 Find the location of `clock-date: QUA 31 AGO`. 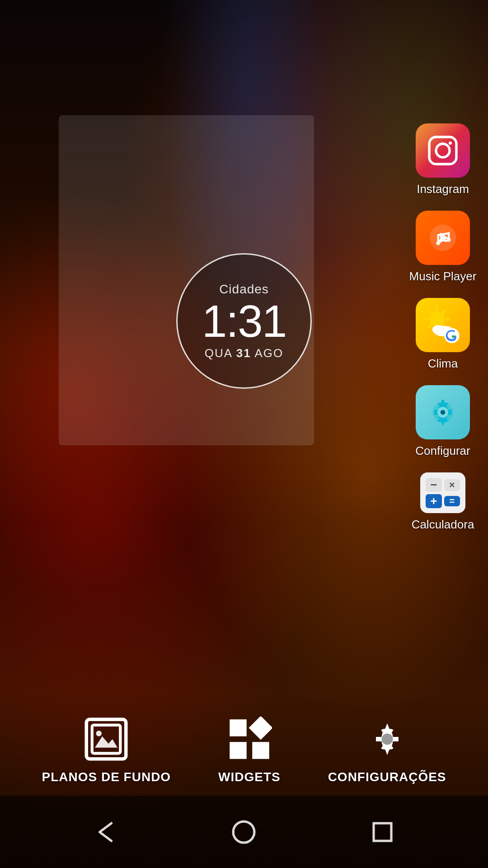

clock-date: QUA 31 AGO is located at coordinates (244, 354).